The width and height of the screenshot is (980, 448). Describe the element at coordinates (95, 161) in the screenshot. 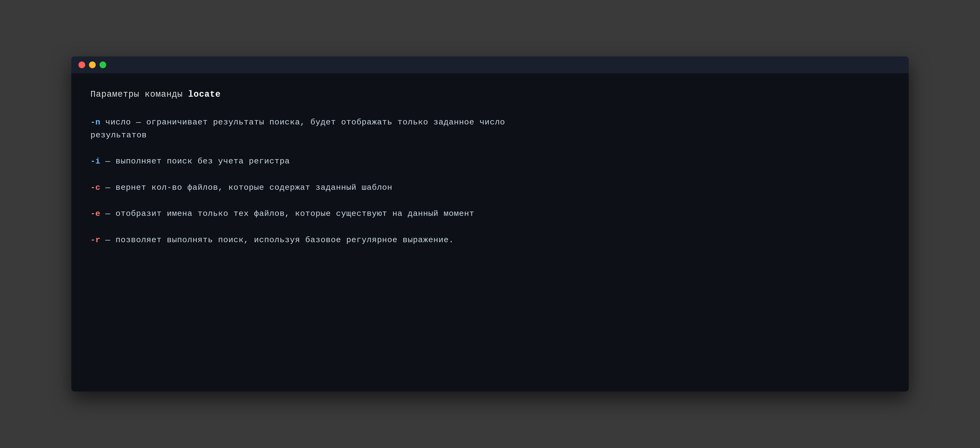

I see `flag-i: -i` at that location.